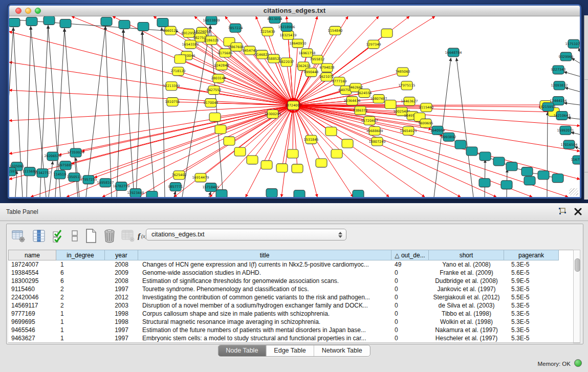 This screenshot has height=372, width=588. Describe the element at coordinates (467, 330) in the screenshot. I see `cell: Nakamura et al. (1997)` at that location.